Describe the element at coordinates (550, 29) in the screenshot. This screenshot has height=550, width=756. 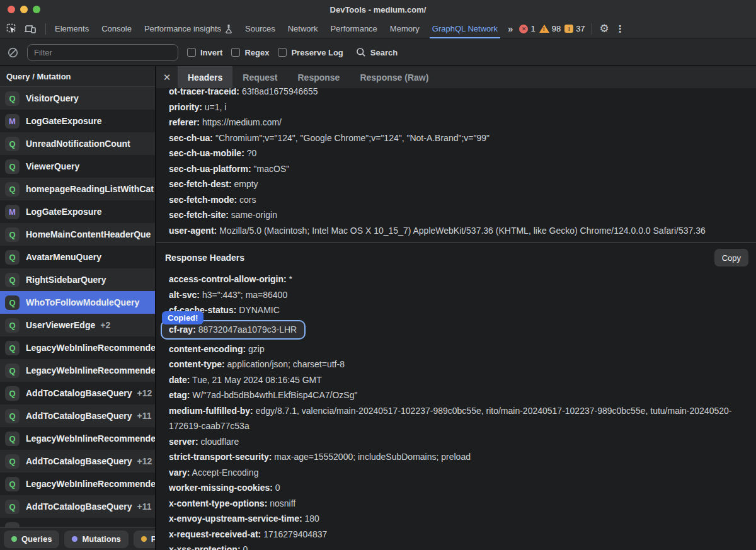
I see `console-warnings-badge: ! 98` at that location.